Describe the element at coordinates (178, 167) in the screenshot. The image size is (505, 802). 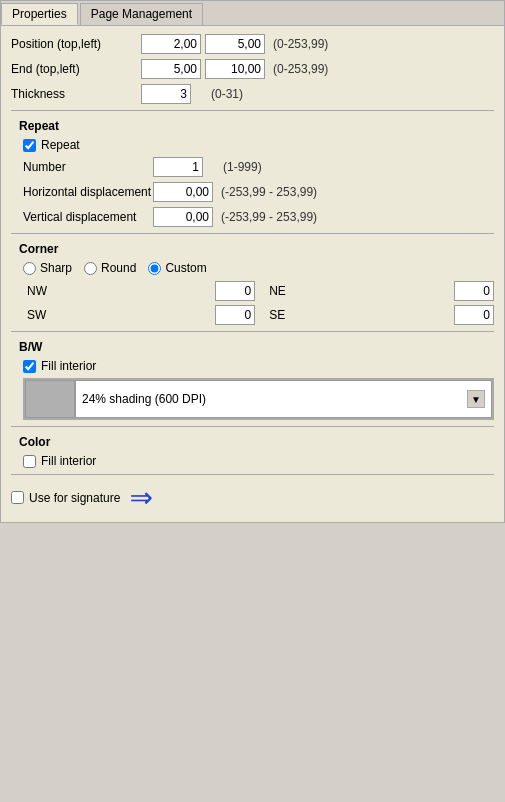
I see `number-value` at that location.